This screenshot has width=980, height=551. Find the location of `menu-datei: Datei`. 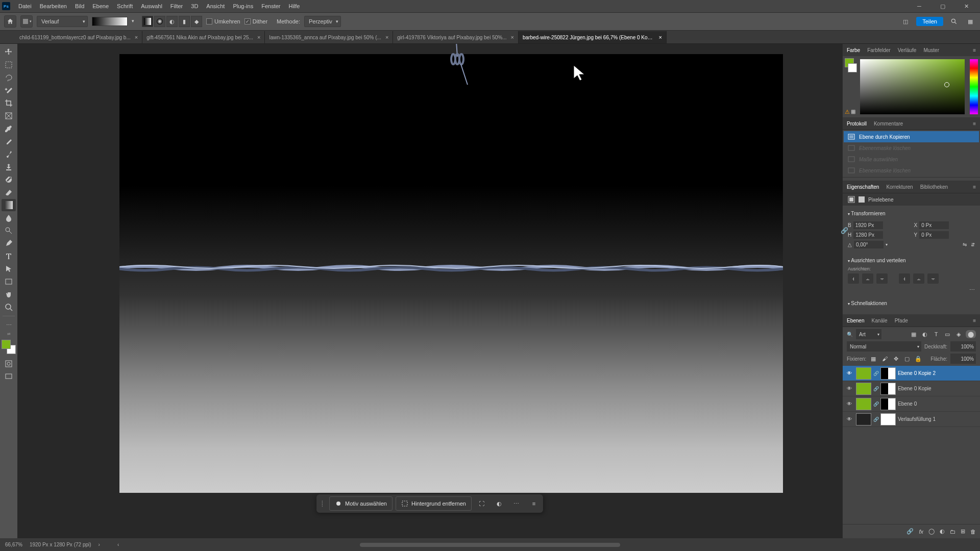

menu-datei: Datei is located at coordinates (25, 6).